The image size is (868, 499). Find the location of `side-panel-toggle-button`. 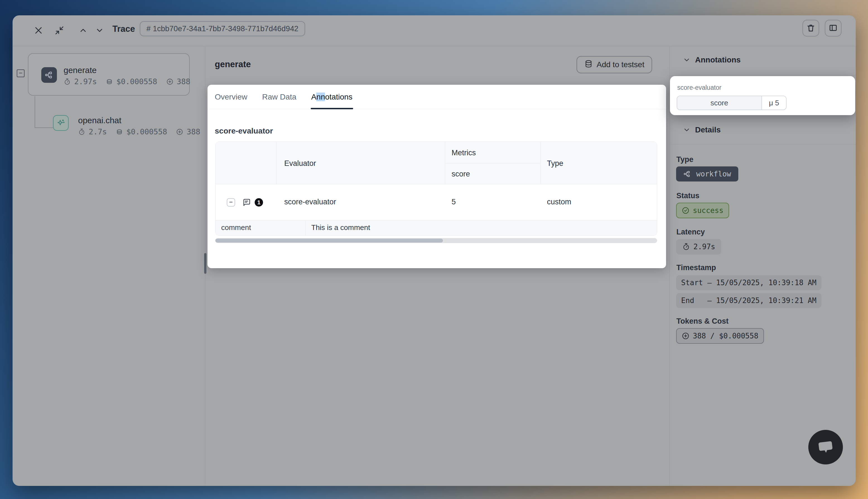

side-panel-toggle-button is located at coordinates (833, 28).